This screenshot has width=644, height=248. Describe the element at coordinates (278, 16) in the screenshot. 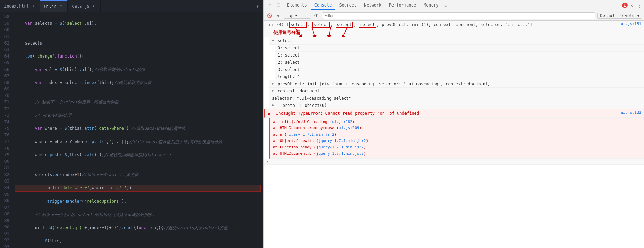

I see `filter-icon: ⊘` at that location.